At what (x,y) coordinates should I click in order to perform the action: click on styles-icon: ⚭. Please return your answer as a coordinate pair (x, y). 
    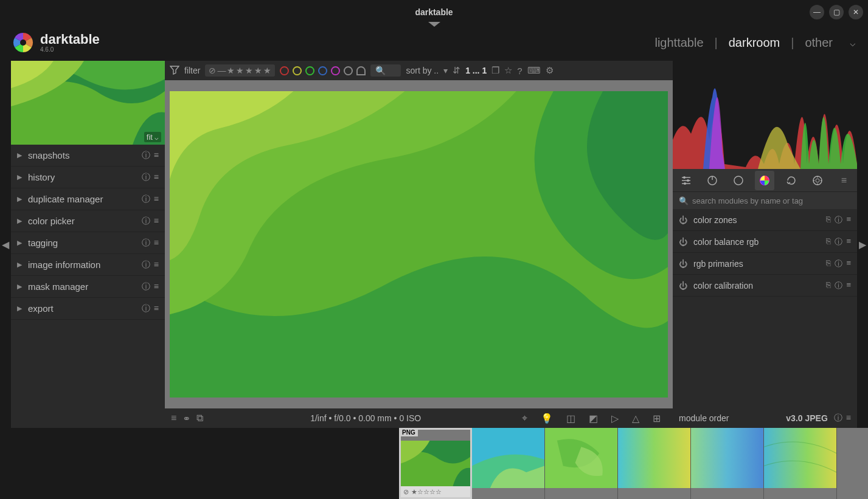
    Looking at the image, I should click on (186, 418).